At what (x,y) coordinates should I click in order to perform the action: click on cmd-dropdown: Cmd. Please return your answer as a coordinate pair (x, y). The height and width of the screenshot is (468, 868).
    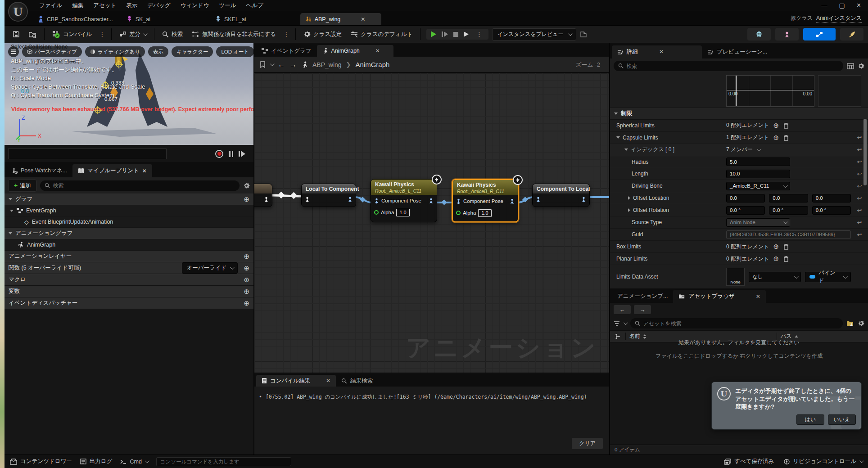
    Looking at the image, I should click on (134, 462).